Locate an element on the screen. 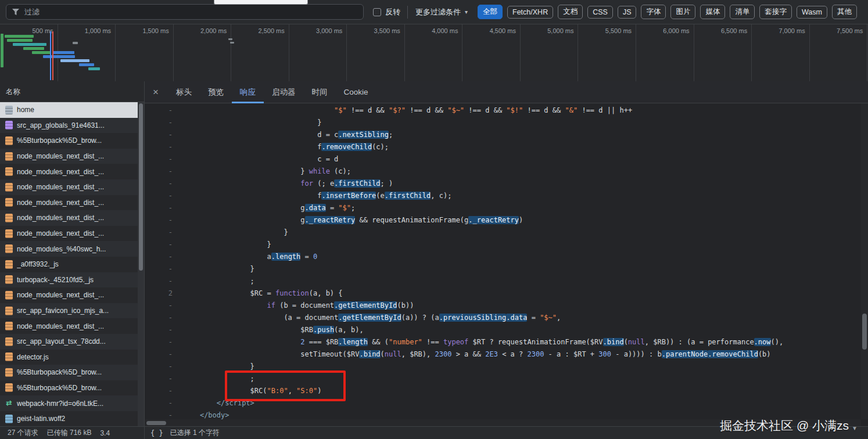 Image resolution: width=868 pixels, height=439 pixels. filter-chip: Fetch/XHR is located at coordinates (530, 12).